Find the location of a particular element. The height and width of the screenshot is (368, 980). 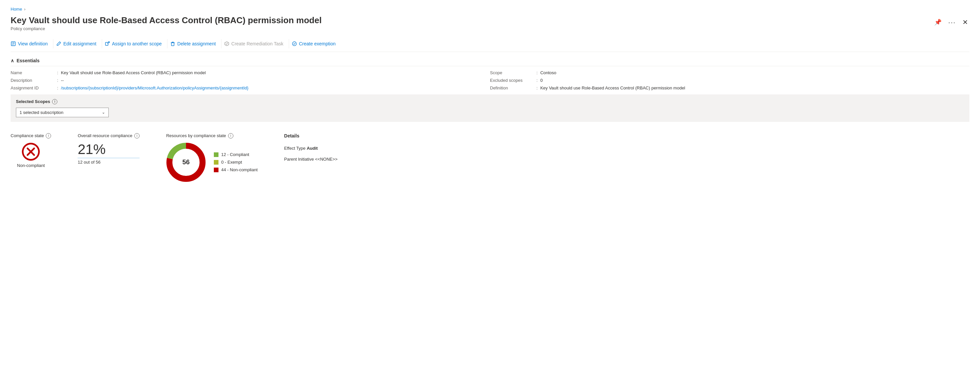

overall-compliance-info-icon: i is located at coordinates (137, 136).